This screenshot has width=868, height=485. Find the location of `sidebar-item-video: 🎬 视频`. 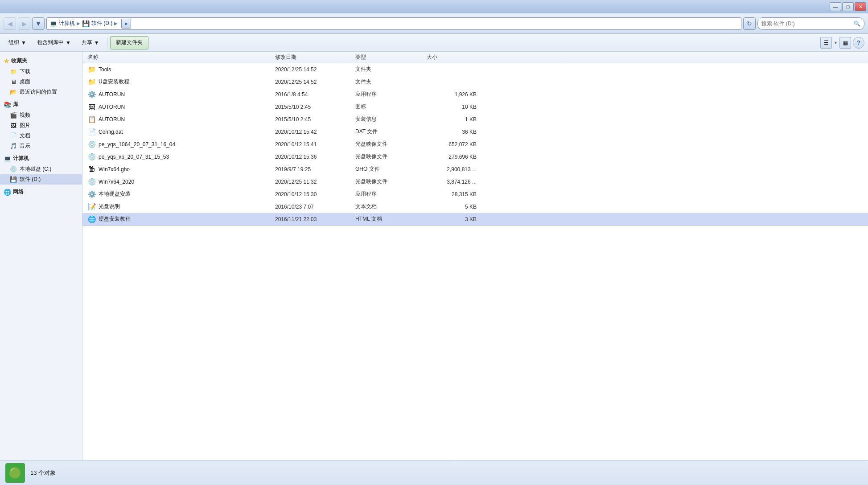

sidebar-item-video: 🎬 视频 is located at coordinates (41, 115).